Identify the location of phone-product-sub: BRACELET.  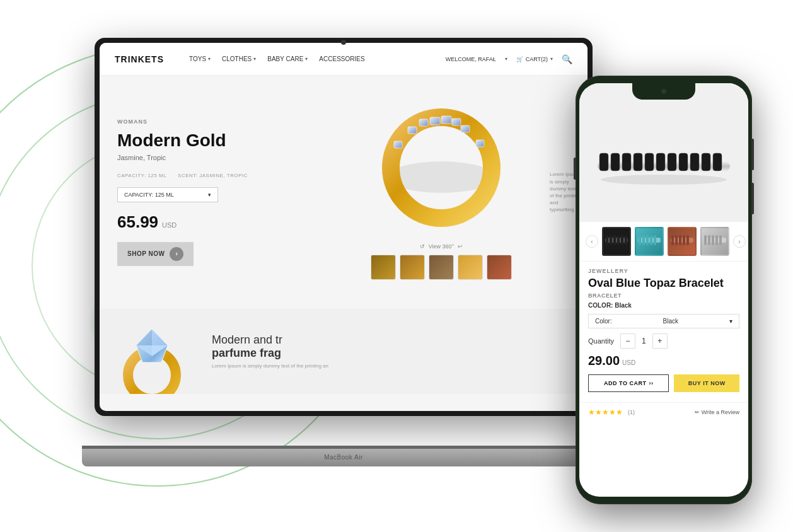
(664, 296).